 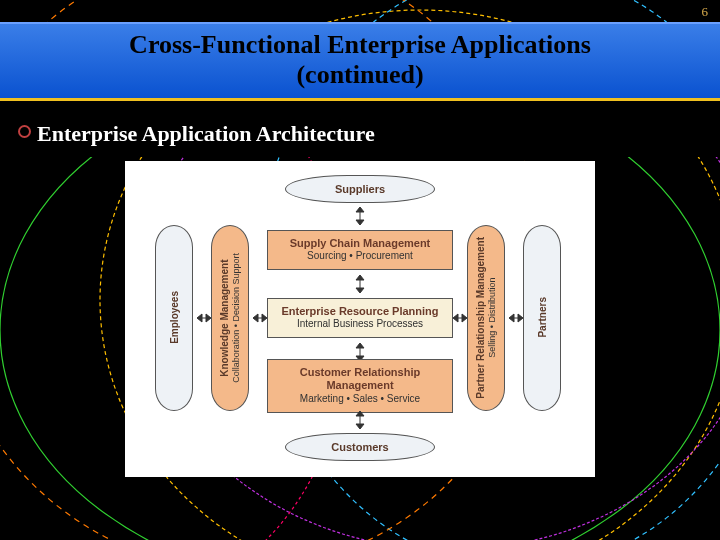 I want to click on km-sub: Collaboration • Decision Support, so click(x=236, y=318).